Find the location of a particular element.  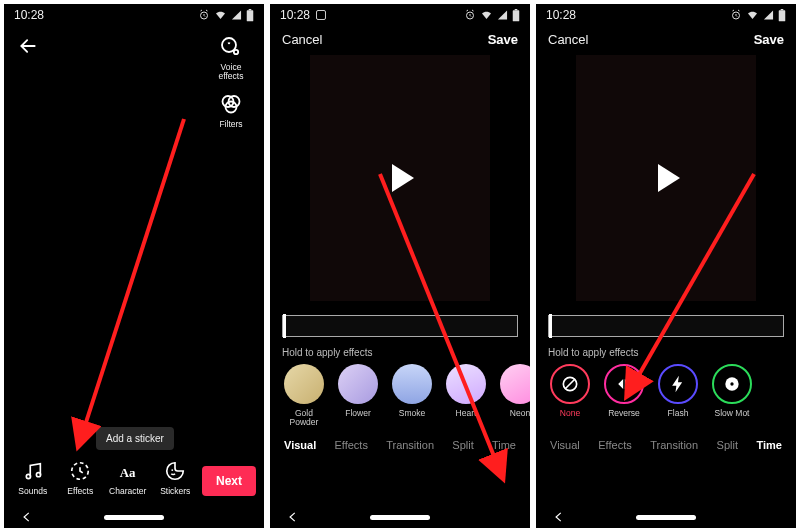

voice-effects-icon is located at coordinates (231, 47).